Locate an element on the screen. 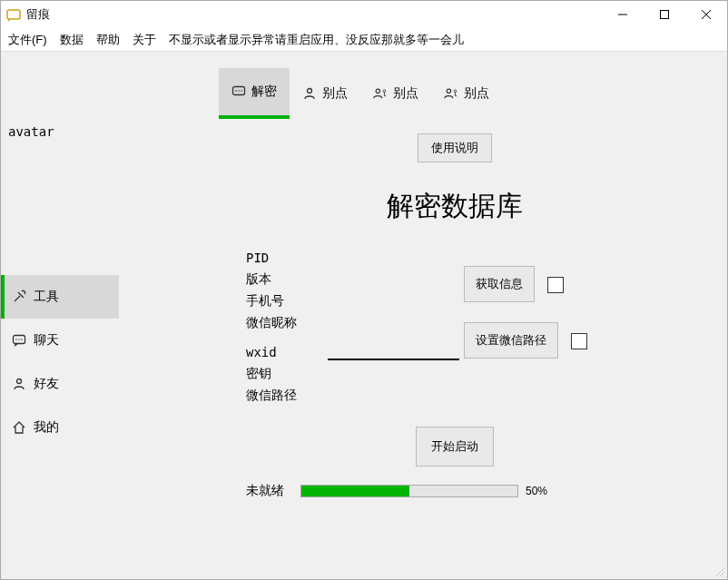 The height and width of the screenshot is (580, 728). sidebar-item-label: 工具 is located at coordinates (46, 297).